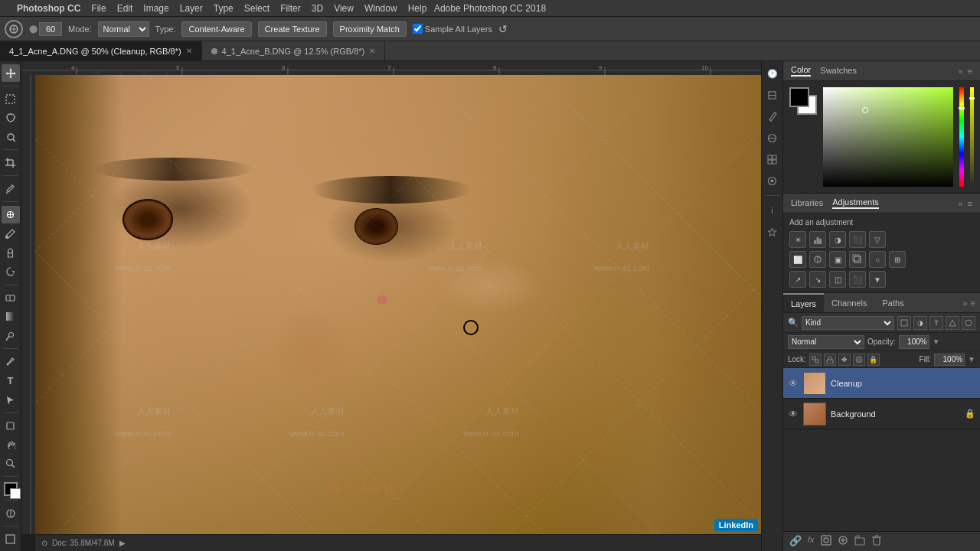  What do you see at coordinates (798, 259) in the screenshot?
I see `hue-sat-adj-icon: ⬜` at bounding box center [798, 259].